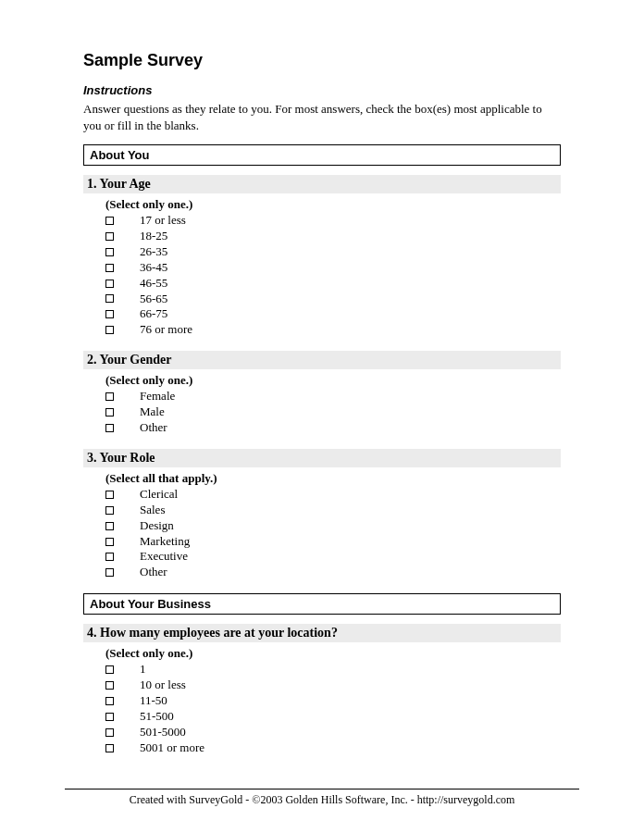 Image resolution: width=644 pixels, height=833 pixels. Describe the element at coordinates (172, 748) in the screenshot. I see `option-label: 5001 or more` at that location.